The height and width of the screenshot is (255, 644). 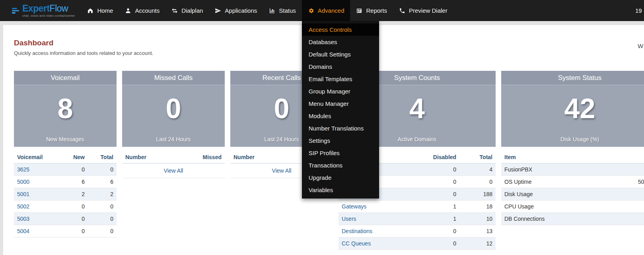 What do you see at coordinates (428, 10) in the screenshot?
I see `nav-item-label: Preview Dialer` at bounding box center [428, 10].